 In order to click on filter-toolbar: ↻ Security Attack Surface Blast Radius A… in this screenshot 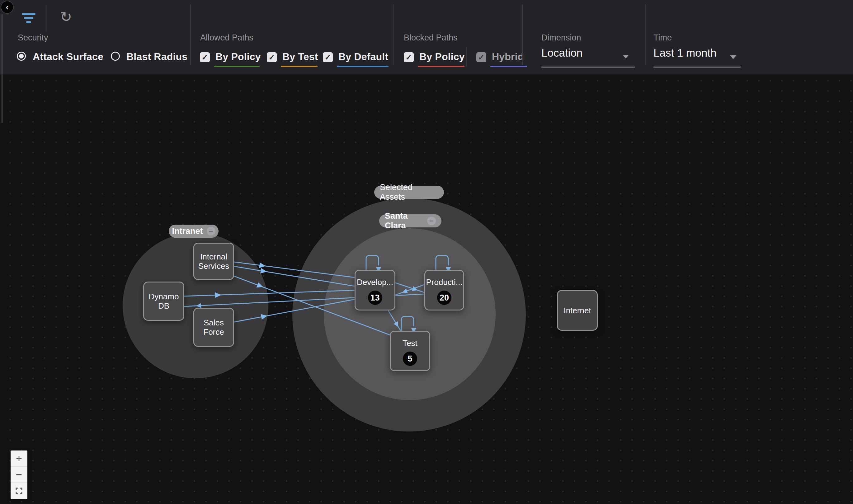, I will do `click(426, 37)`.